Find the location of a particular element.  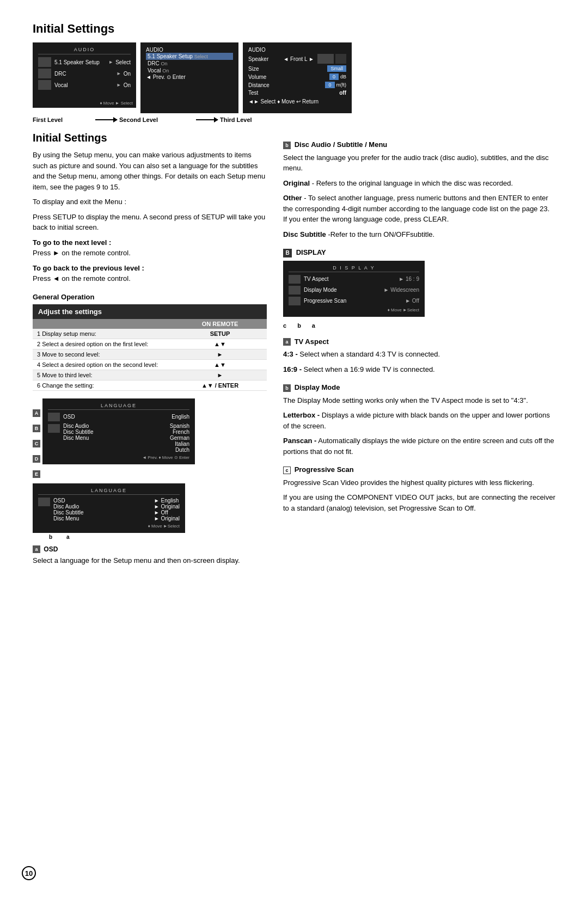

screen1-bottom: ♦ Move ► Select is located at coordinates (117, 103).